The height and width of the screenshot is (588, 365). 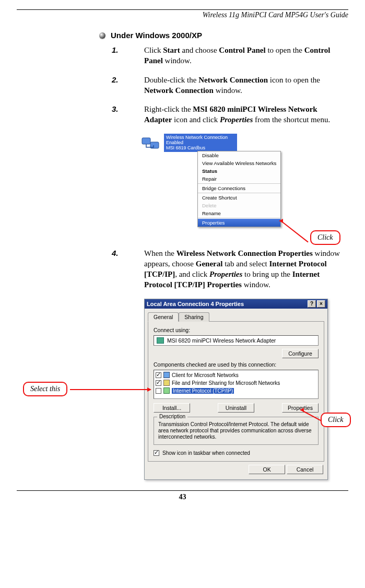 What do you see at coordinates (336, 420) in the screenshot?
I see `click-callout-2: Click` at bounding box center [336, 420].